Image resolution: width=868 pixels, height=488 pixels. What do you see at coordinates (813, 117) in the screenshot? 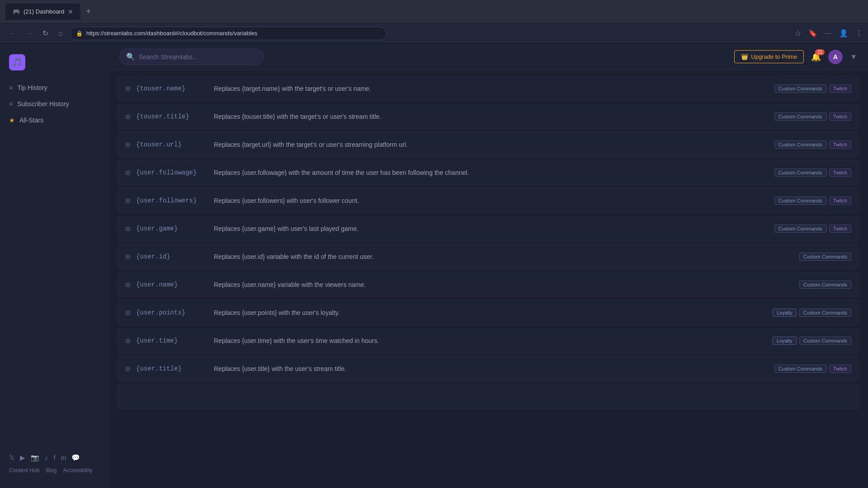
I see `variable-tags: Custom CommandsTwitch` at bounding box center [813, 117].